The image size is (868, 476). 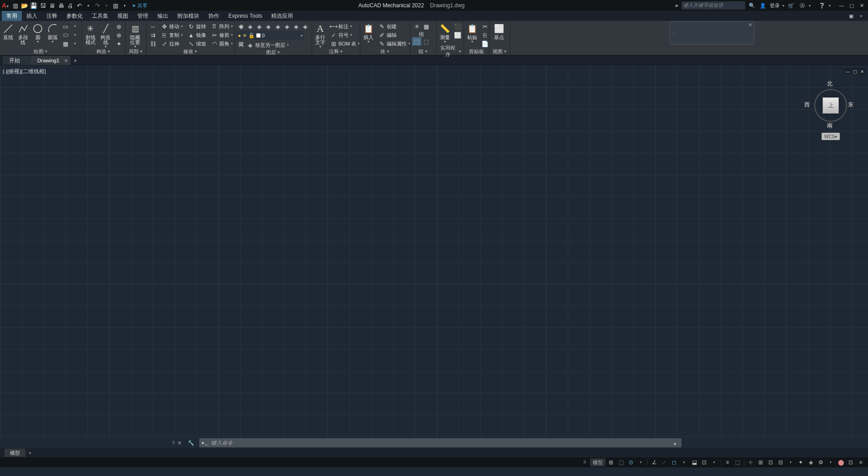 What do you see at coordinates (831, 136) in the screenshot?
I see `wcs-button: WCS ▾` at bounding box center [831, 136].